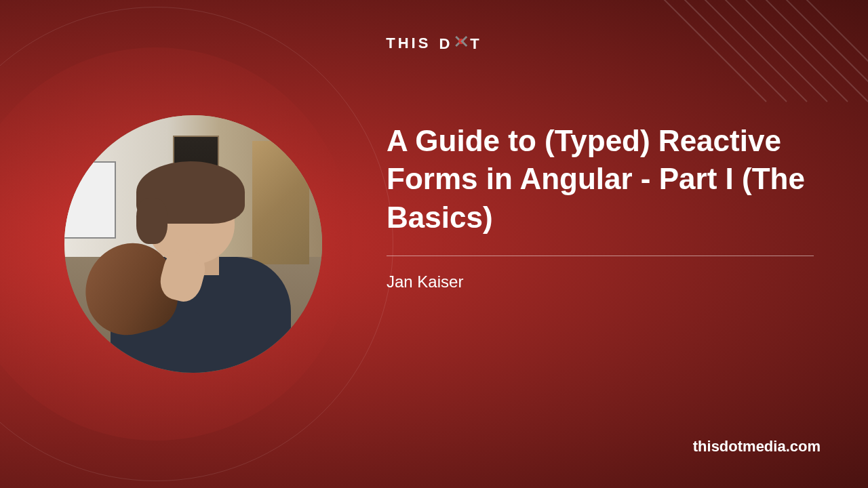  I want to click on logo-text-t: T, so click(476, 43).